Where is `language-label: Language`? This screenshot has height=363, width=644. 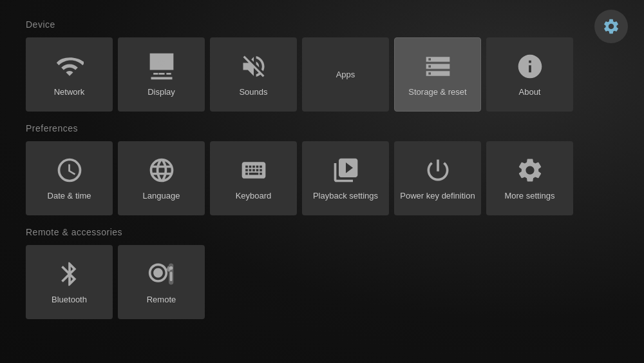
language-label: Language is located at coordinates (162, 196).